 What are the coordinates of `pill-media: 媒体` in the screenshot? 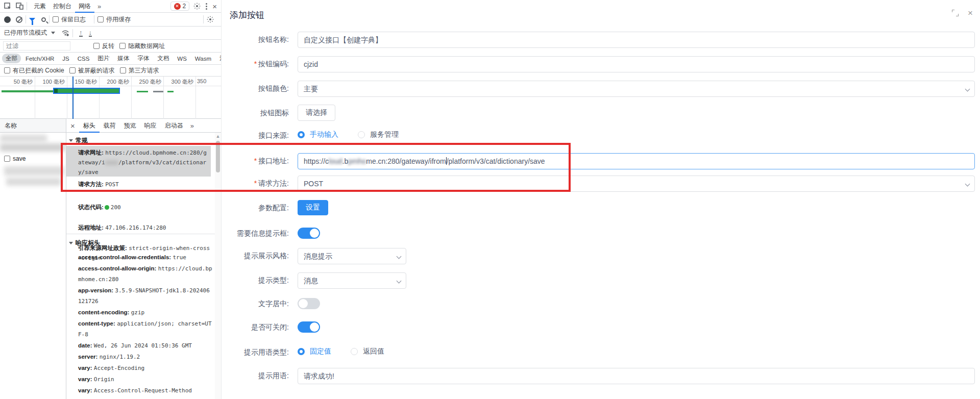 It's located at (124, 58).